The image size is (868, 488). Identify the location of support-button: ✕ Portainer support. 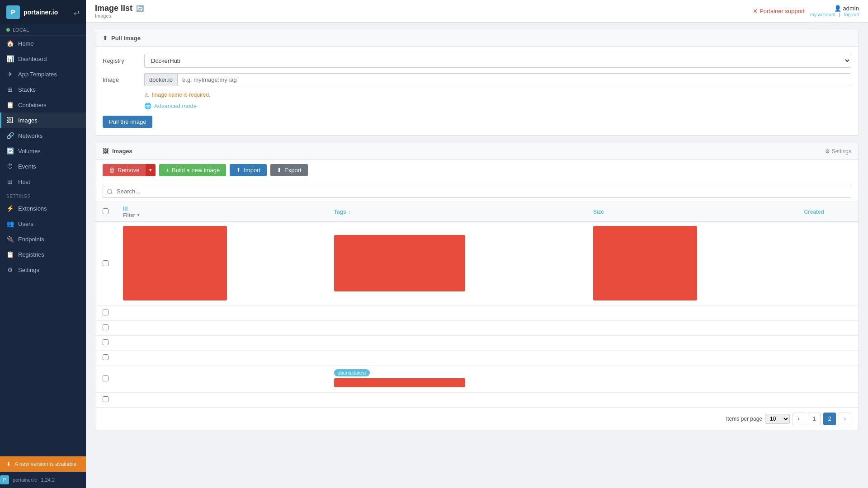
(778, 11).